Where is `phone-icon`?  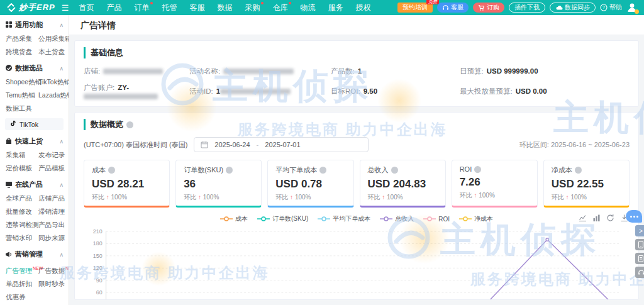
phone-icon is located at coordinates (640, 245).